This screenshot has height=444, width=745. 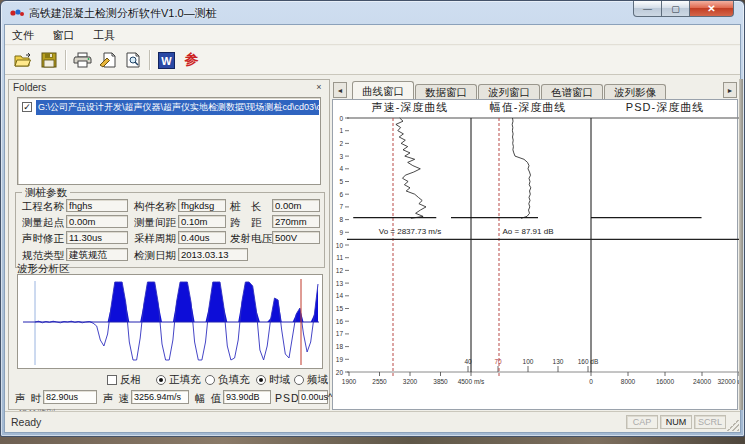 What do you see at coordinates (313, 397) in the screenshot?
I see `psd-field: 0.00us^2/m` at bounding box center [313, 397].